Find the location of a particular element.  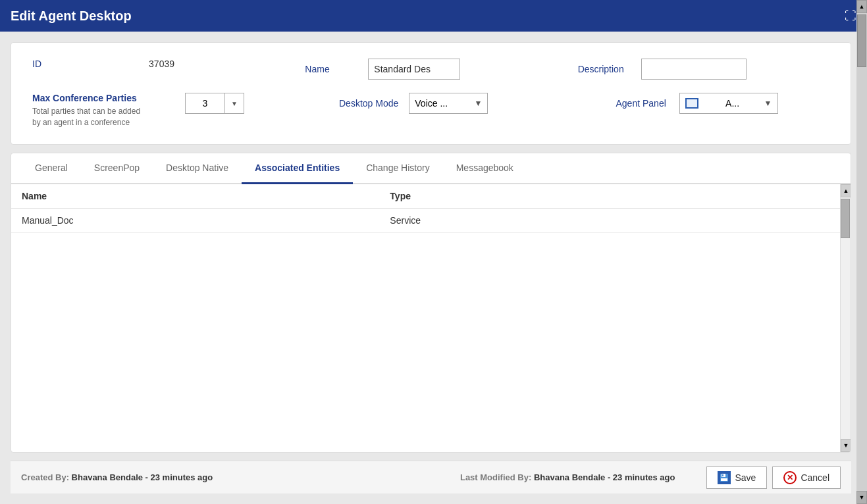

agent-panel-value: A... is located at coordinates (732, 103).